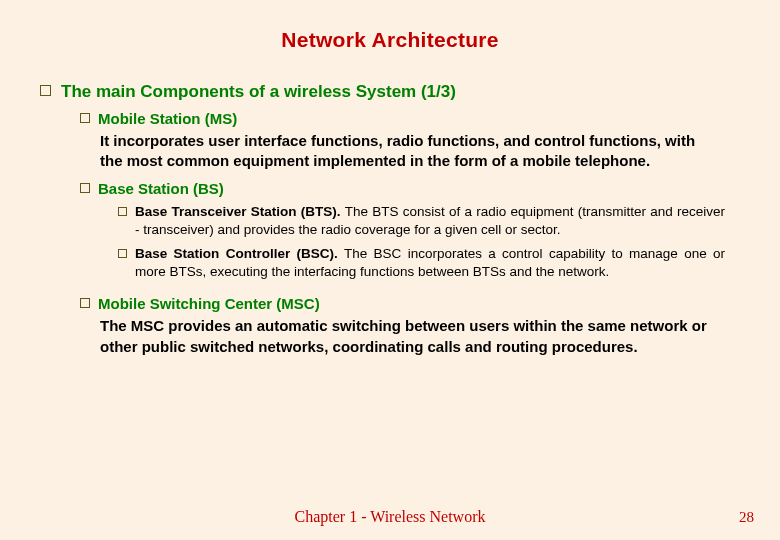  I want to click on item-title: Mobile Station (MS), so click(168, 118).